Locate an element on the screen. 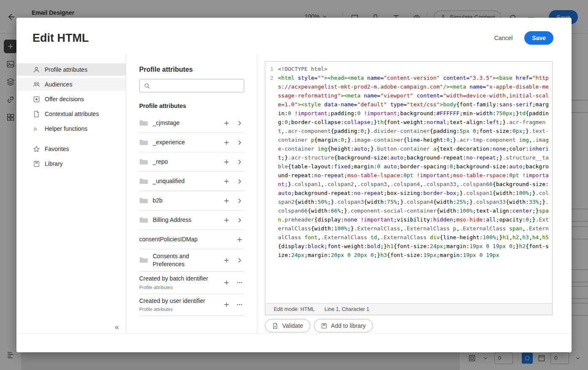  attribute-label: consentPoliciesIDMap is located at coordinates (185, 240).